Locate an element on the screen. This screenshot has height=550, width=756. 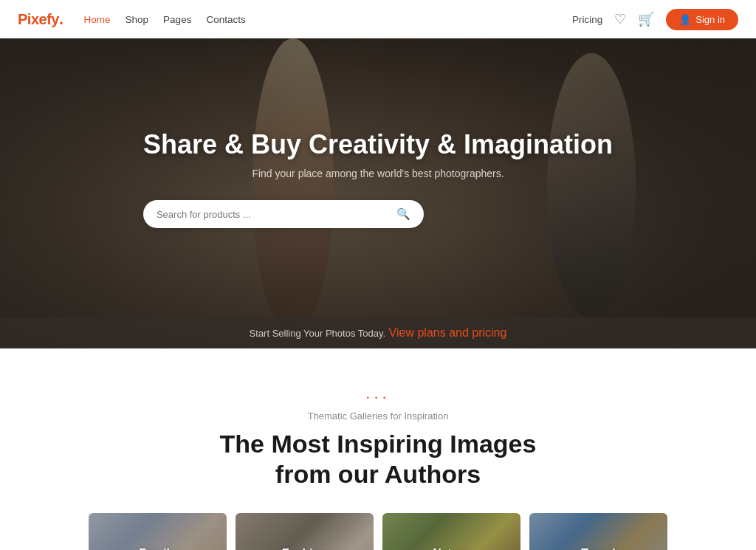
logo-text: Pixefy is located at coordinates (38, 19).